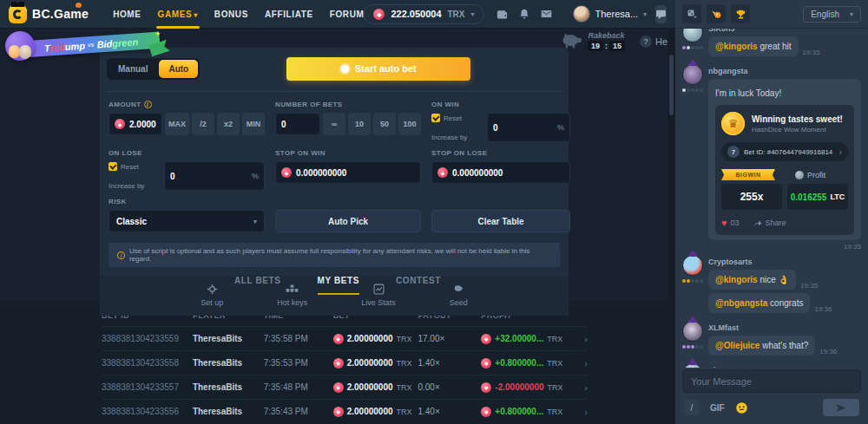  What do you see at coordinates (731, 223) in the screenshot?
I see `like-button: ♥03` at bounding box center [731, 223].